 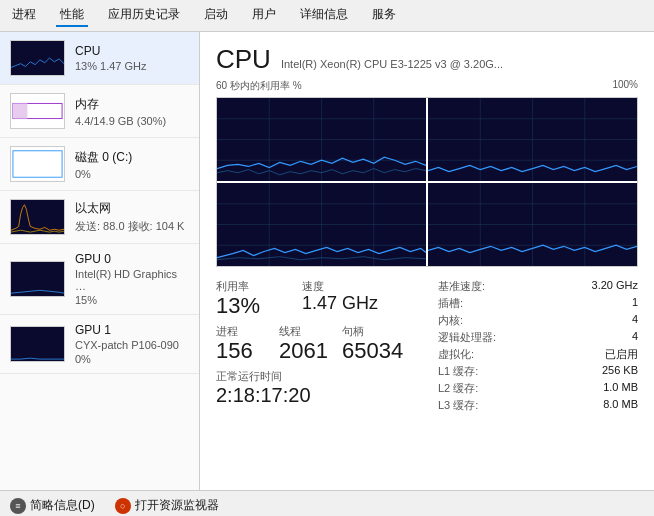 I want to click on sidebar-item-gpu1: GPU 1 CYX-patch P106-090 0%, so click(x=100, y=344).